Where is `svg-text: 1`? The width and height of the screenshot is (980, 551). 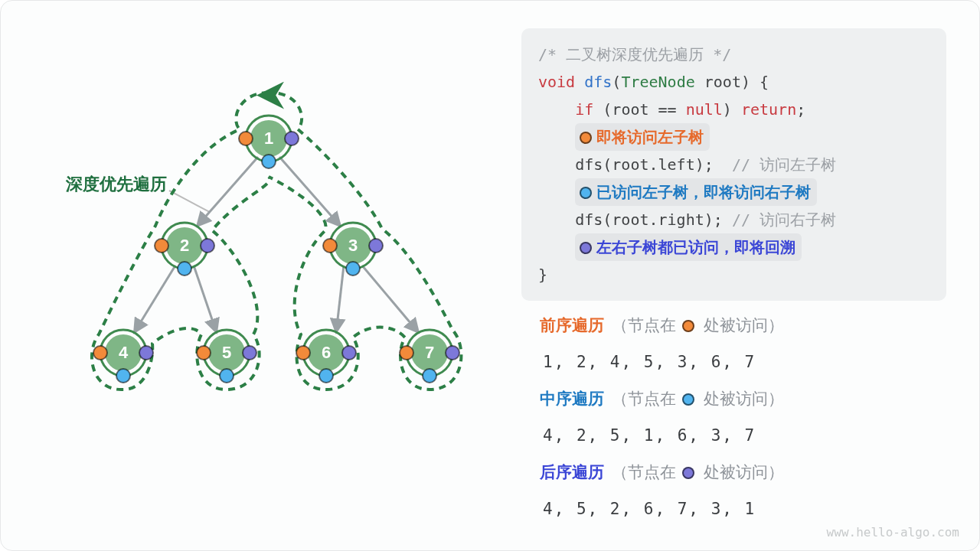
svg-text: 1 is located at coordinates (269, 138).